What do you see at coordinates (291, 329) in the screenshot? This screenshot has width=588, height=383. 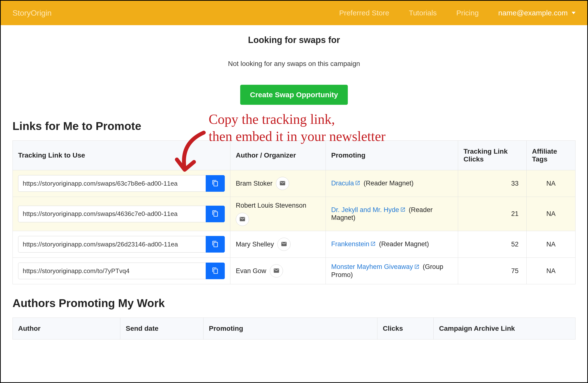 I see `col-promoting-2: Promoting` at bounding box center [291, 329].